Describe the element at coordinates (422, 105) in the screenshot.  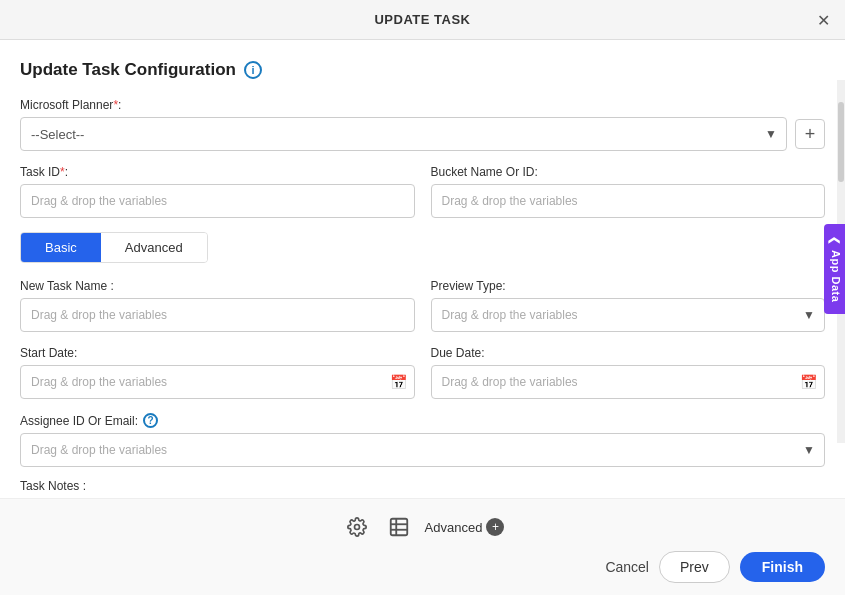
I see `microsoft-planner-label: Microsoft Planner*:` at that location.